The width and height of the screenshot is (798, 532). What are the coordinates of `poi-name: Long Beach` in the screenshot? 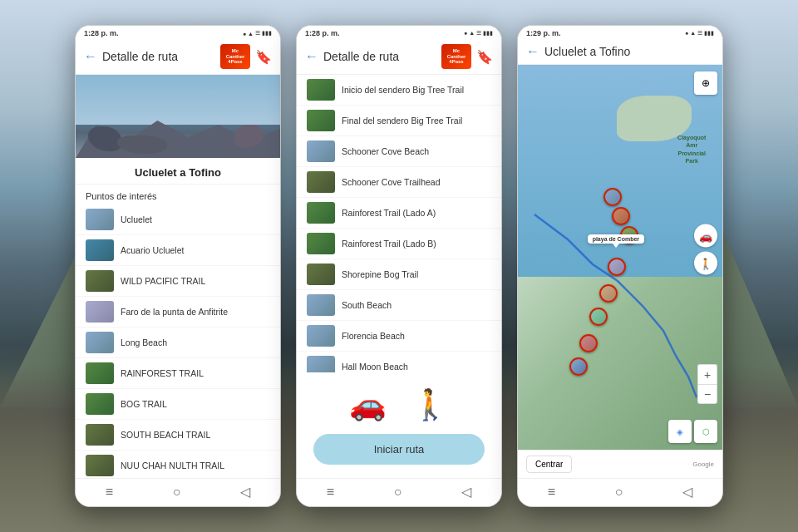 It's located at (144, 342).